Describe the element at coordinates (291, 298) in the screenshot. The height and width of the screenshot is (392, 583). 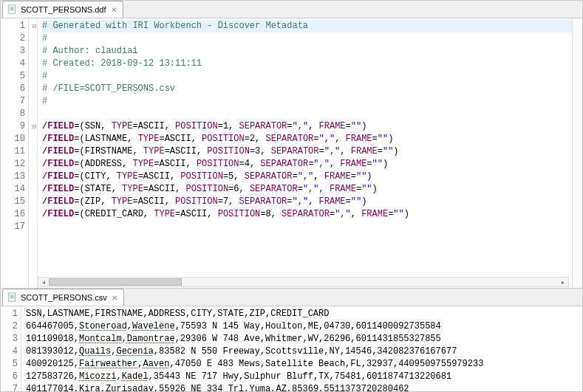
I see `tab-bar-bottom: SCOTT_PERSONS.csv ✕` at that location.